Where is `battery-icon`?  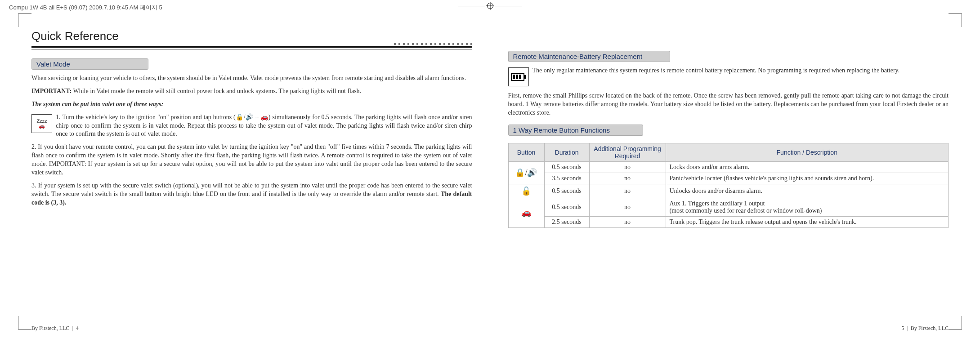 battery-icon is located at coordinates (519, 77).